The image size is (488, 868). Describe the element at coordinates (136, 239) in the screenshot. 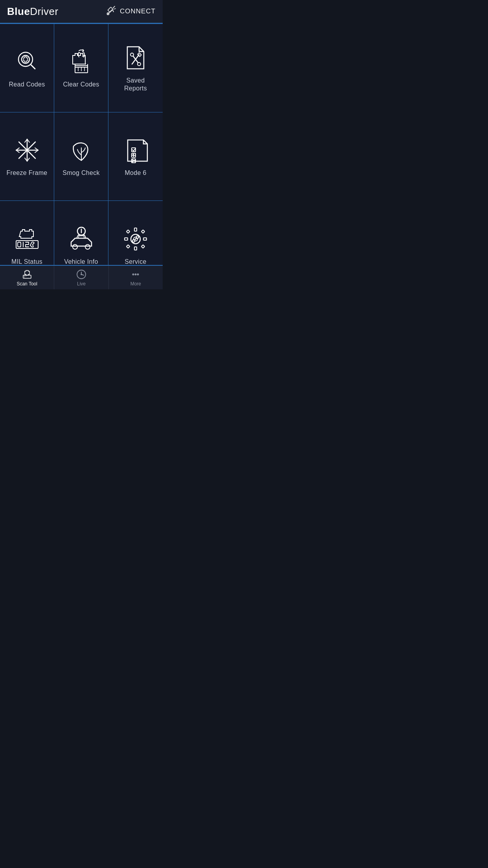

I see `service-icon` at that location.